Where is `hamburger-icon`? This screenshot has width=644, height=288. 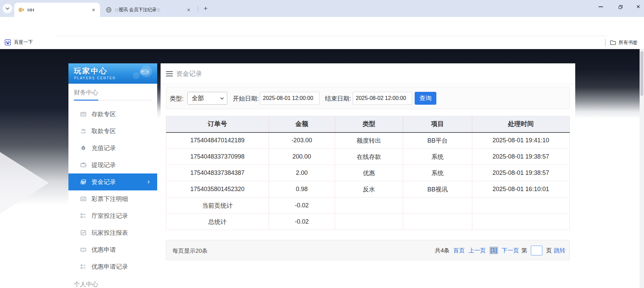 hamburger-icon is located at coordinates (169, 74).